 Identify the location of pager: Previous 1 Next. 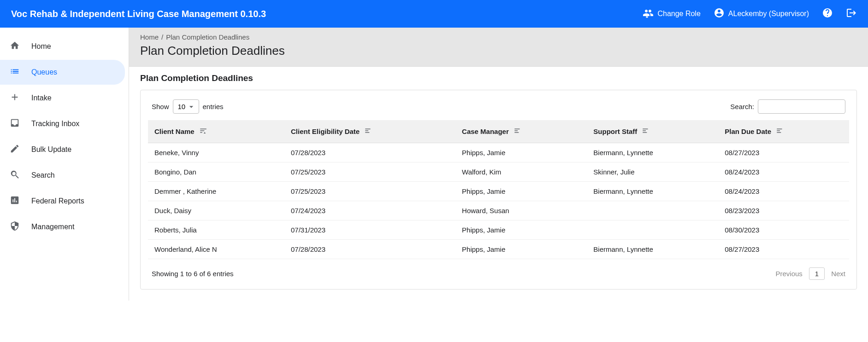
(810, 273).